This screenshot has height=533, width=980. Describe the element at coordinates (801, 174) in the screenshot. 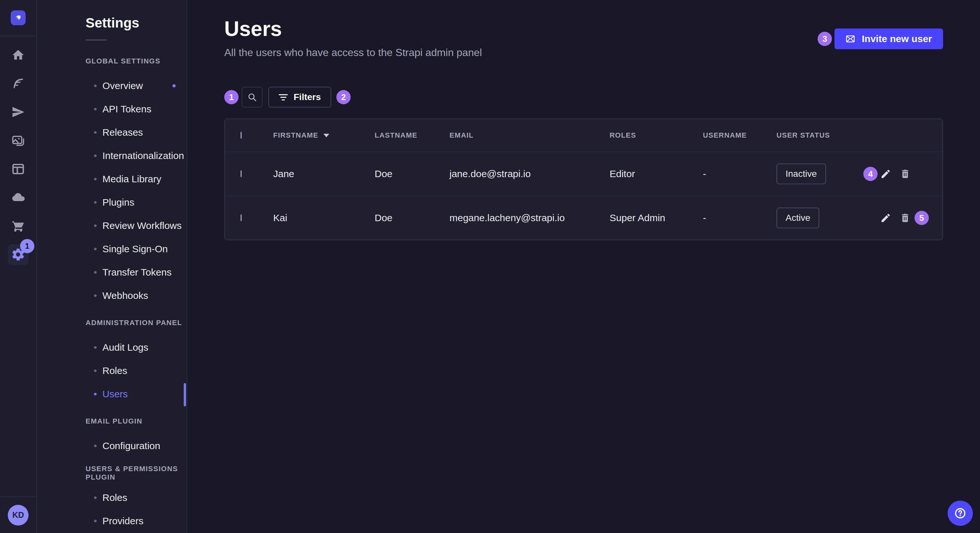

I see `user-status-badge: Inactive` at that location.